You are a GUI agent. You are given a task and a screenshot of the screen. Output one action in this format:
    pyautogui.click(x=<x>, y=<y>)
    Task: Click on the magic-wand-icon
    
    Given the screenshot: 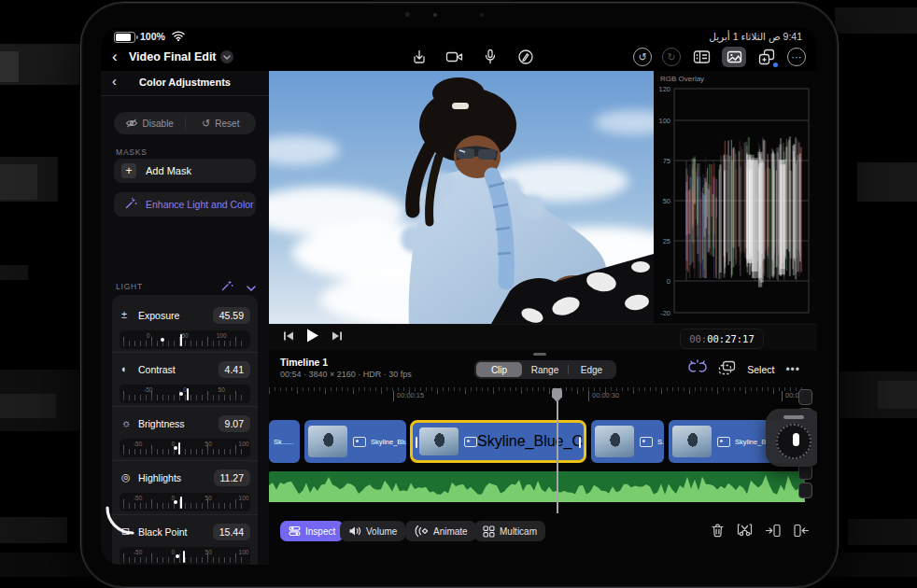 What is the action you would take?
    pyautogui.click(x=131, y=204)
    